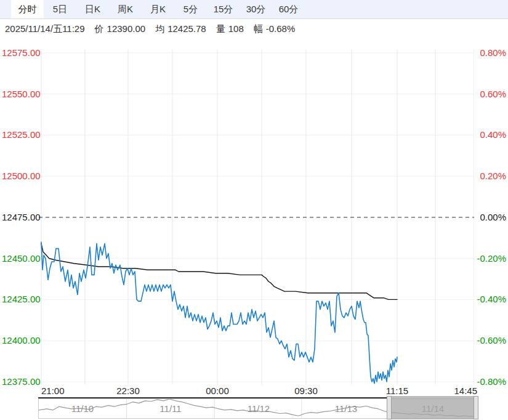 The height and width of the screenshot is (420, 508). What do you see at coordinates (121, 30) in the screenshot?
I see `quote-price: 价12390.00` at bounding box center [121, 30].